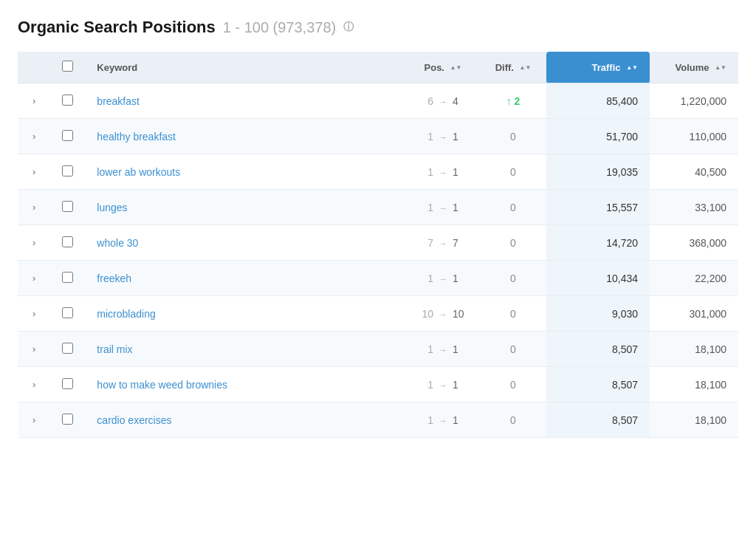 Image resolution: width=756 pixels, height=545 pixels. Describe the element at coordinates (245, 68) in the screenshot. I see `col-header-keyword: Keyword` at that location.